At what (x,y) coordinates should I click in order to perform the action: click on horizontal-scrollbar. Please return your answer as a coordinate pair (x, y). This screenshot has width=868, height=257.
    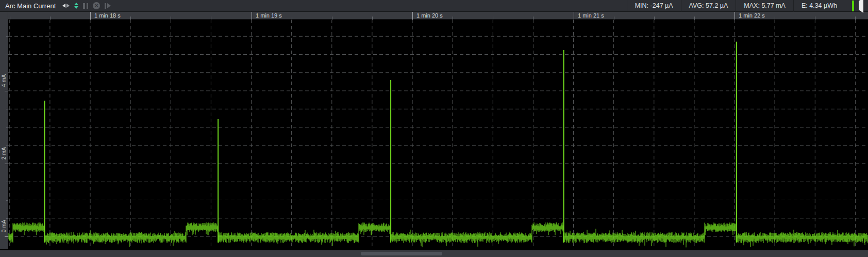
    Looking at the image, I should click on (434, 253).